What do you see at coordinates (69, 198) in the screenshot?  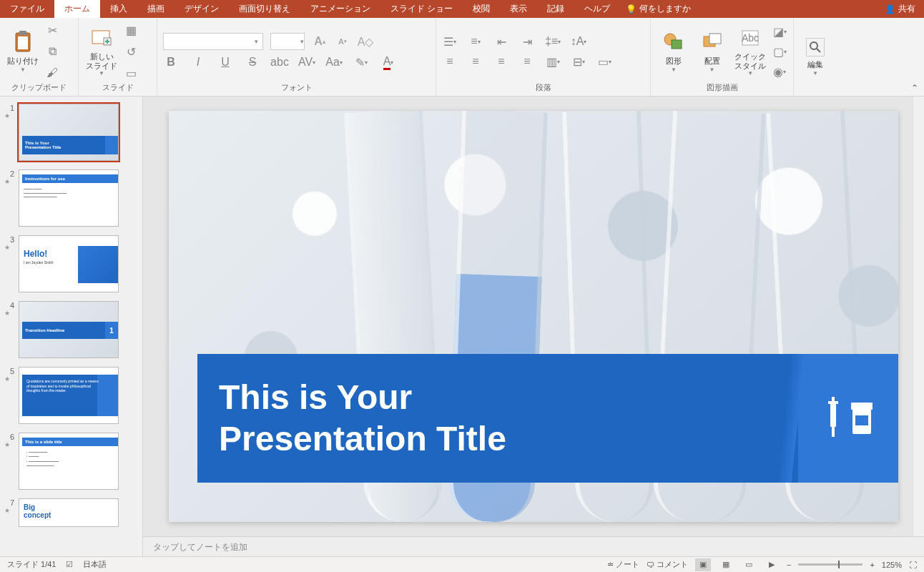 I see `thumb-slide: Instructions for use ━━━━━━ ━━━━━━━━━━━━…` at bounding box center [69, 198].